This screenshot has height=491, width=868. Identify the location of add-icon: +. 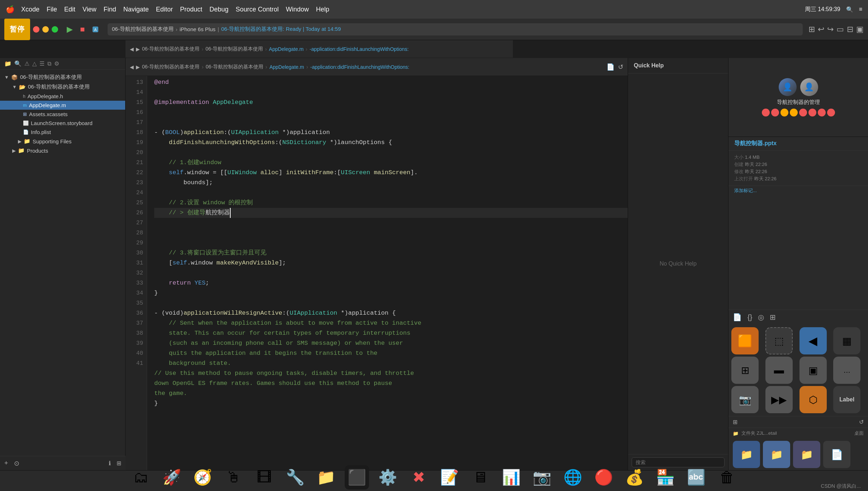
(6, 463).